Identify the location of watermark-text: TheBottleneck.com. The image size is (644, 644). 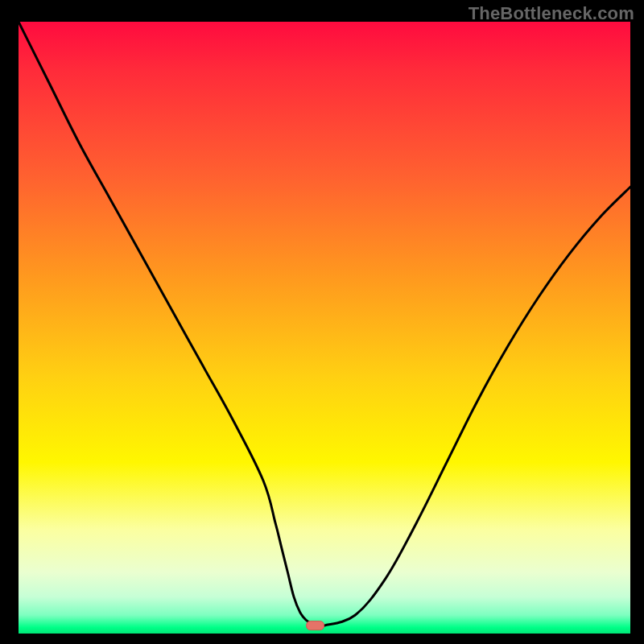
(551, 14).